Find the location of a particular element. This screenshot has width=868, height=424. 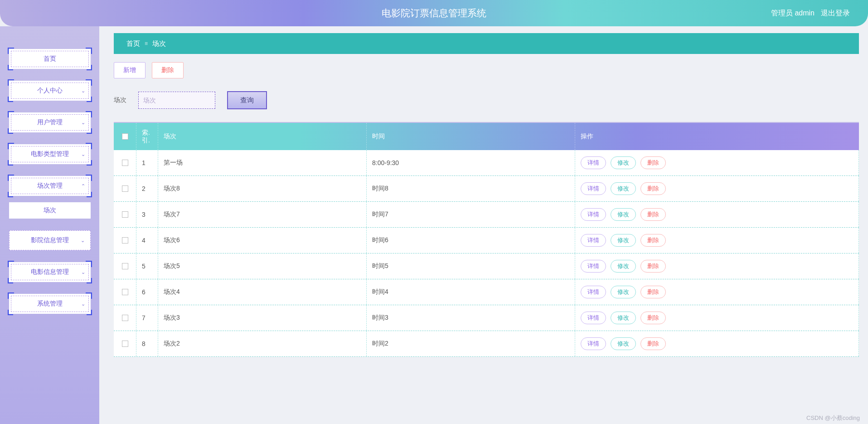

sidebar-item: 电影类型管理⌄ is located at coordinates (50, 154).